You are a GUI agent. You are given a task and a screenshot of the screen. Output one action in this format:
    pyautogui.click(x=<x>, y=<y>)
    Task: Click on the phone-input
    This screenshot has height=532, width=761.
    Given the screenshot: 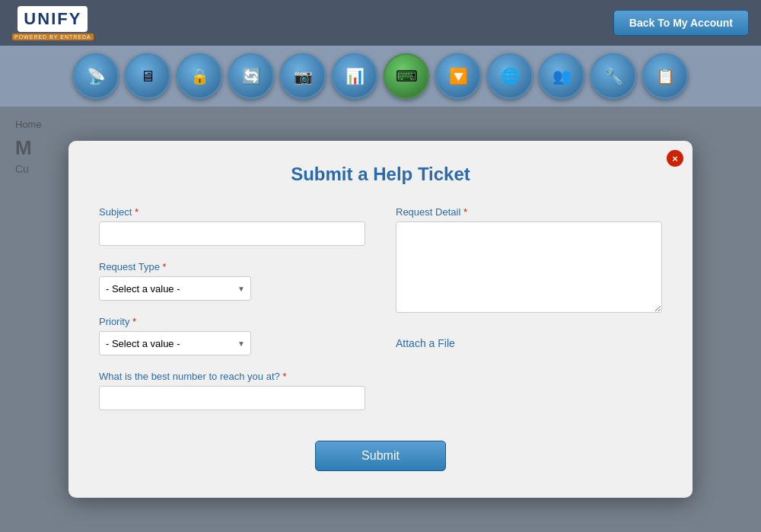 What is the action you would take?
    pyautogui.click(x=232, y=398)
    